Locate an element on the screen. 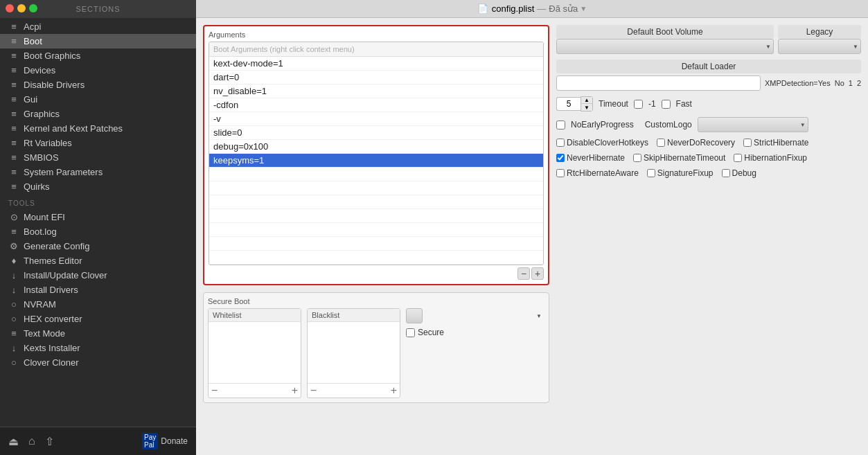  rtc-hibernate-aware-checkbox is located at coordinates (560, 173).